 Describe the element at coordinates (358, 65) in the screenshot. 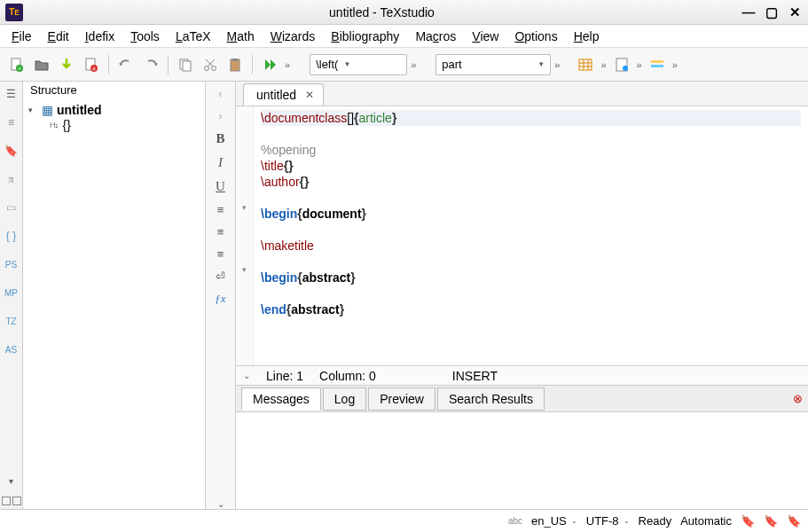

I see `delimiter-combo: \left(▼` at that location.